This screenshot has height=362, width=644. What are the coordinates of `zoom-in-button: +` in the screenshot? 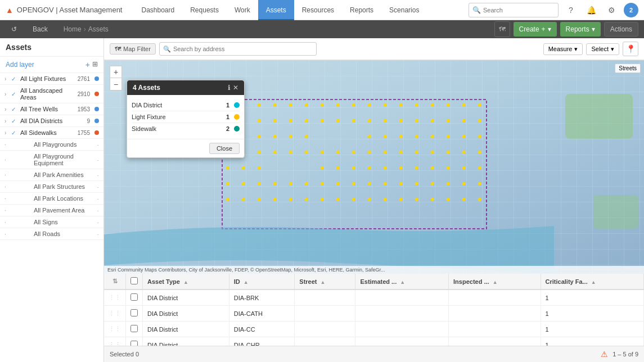 It's located at (116, 72).